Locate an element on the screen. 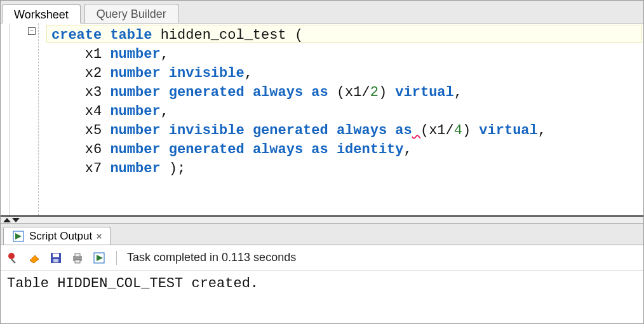  script-output-icon is located at coordinates (18, 236).